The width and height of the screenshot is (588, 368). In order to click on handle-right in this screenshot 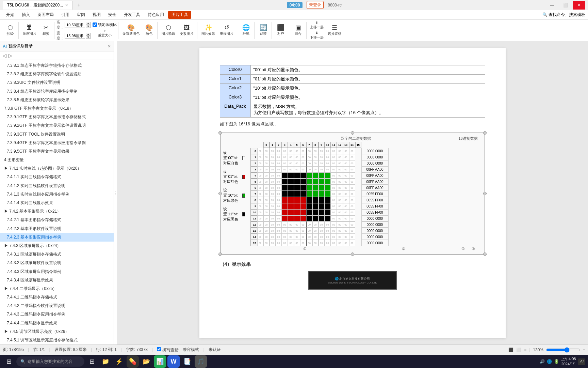, I will do `click(485, 194)`.